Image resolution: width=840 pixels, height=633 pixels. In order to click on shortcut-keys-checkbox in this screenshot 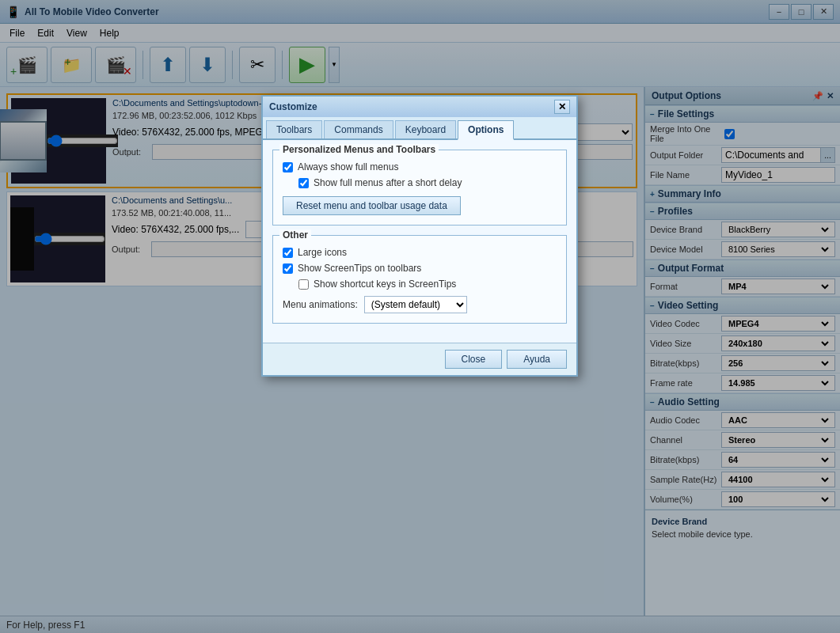, I will do `click(304, 285)`.